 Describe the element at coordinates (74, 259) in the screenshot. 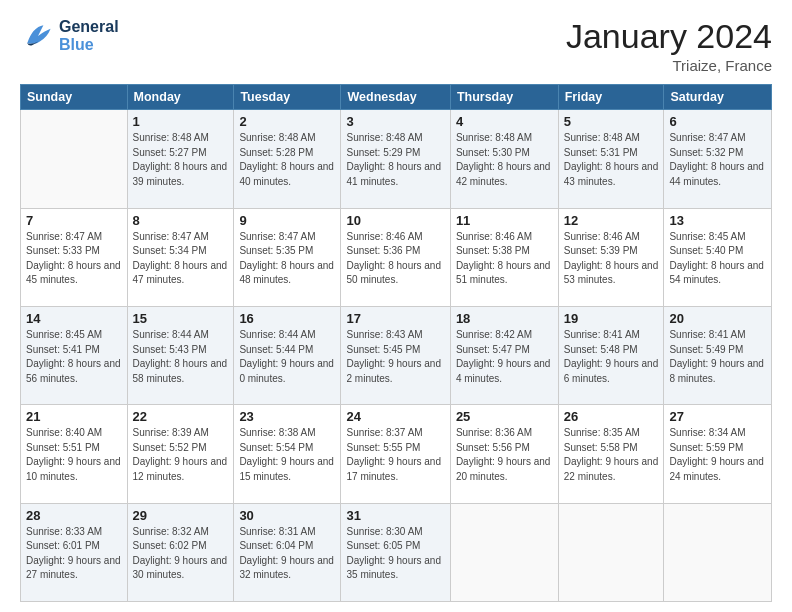

I see `day-info: Sunrise: 8:47 AM Sunset: 5:33 PM Dayligh…` at that location.